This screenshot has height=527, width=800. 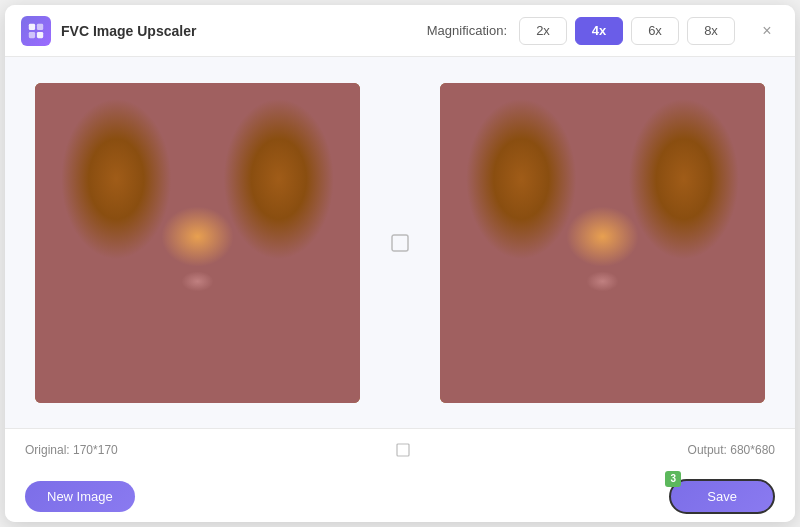 I want to click on mag-8x-button: 8x, so click(x=711, y=31).